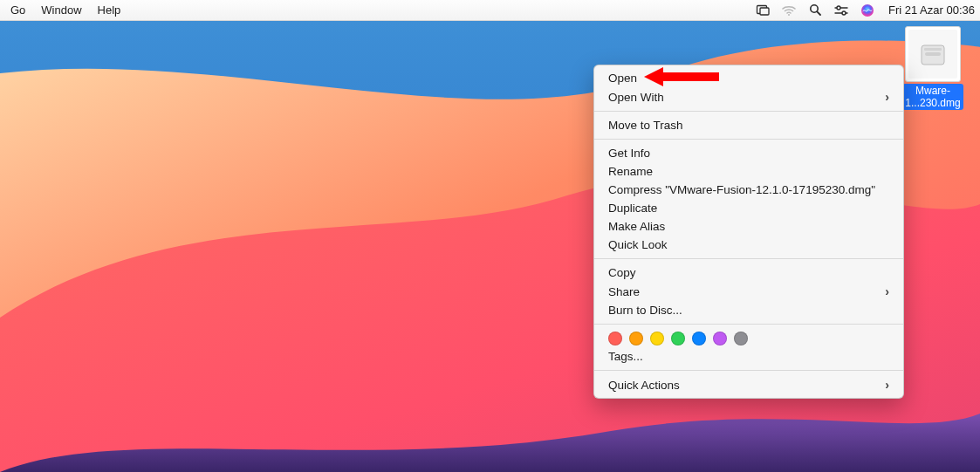 This screenshot has height=472, width=980. I want to click on file-thumb, so click(933, 54).